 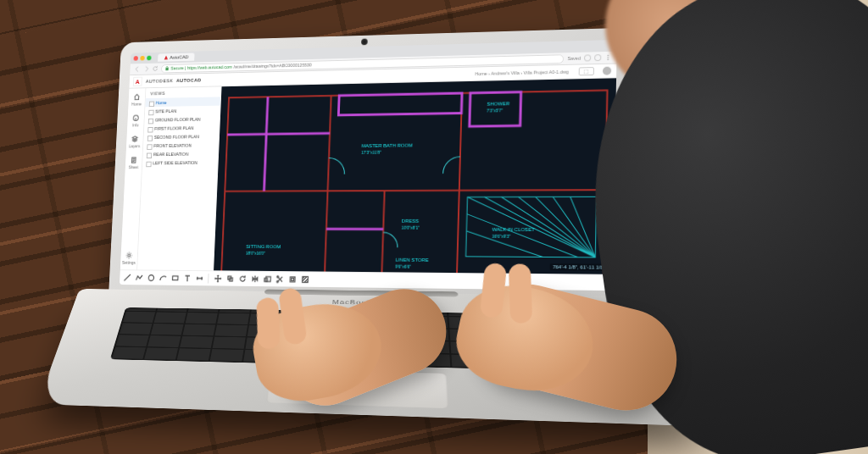 I want to click on breadcrumb: Home › Andrew's Villa › Villa Project A0…, so click(x=521, y=73).